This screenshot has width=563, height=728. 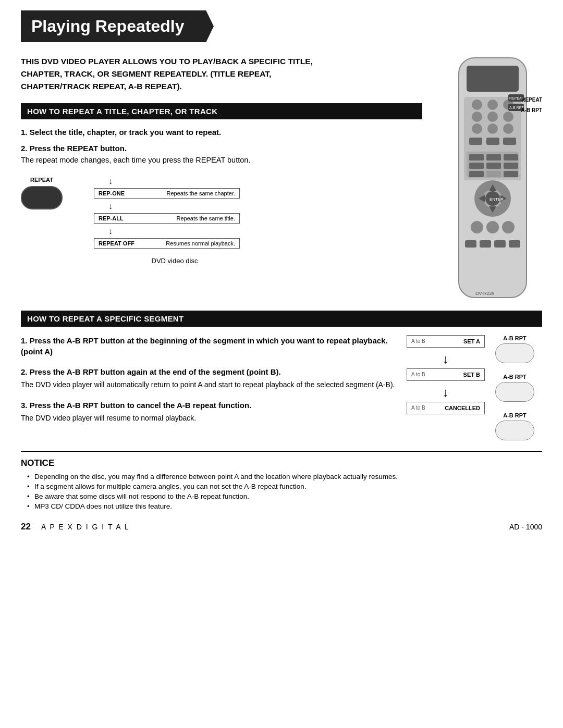 What do you see at coordinates (418, 408) in the screenshot?
I see `ab-box-3-atob: A to B` at bounding box center [418, 408].